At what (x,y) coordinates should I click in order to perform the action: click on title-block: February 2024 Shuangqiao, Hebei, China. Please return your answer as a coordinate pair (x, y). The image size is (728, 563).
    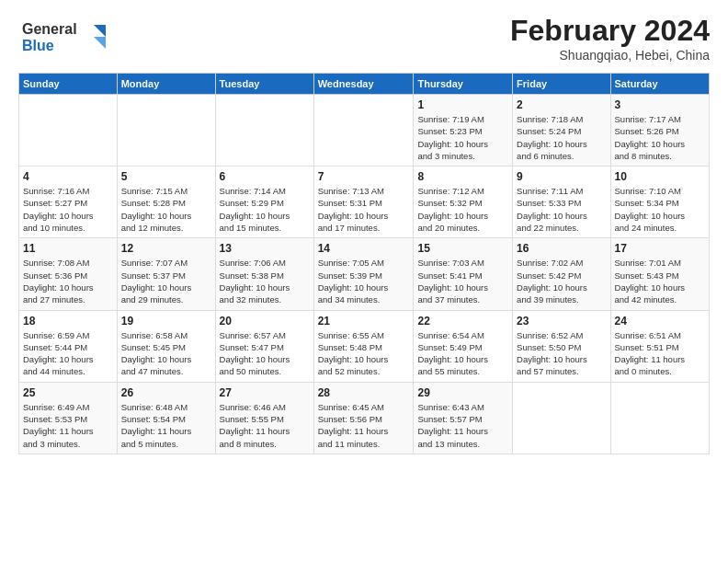
    Looking at the image, I should click on (610, 39).